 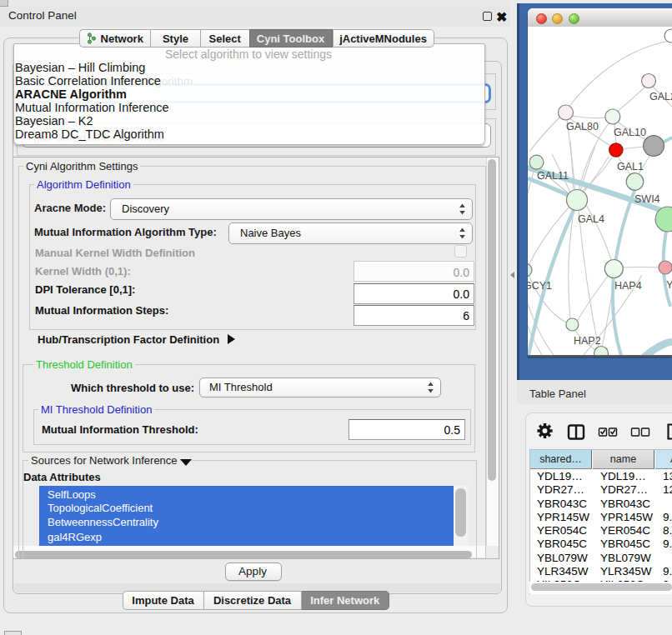 What do you see at coordinates (647, 199) in the screenshot?
I see `svg-text: SWI4` at bounding box center [647, 199].